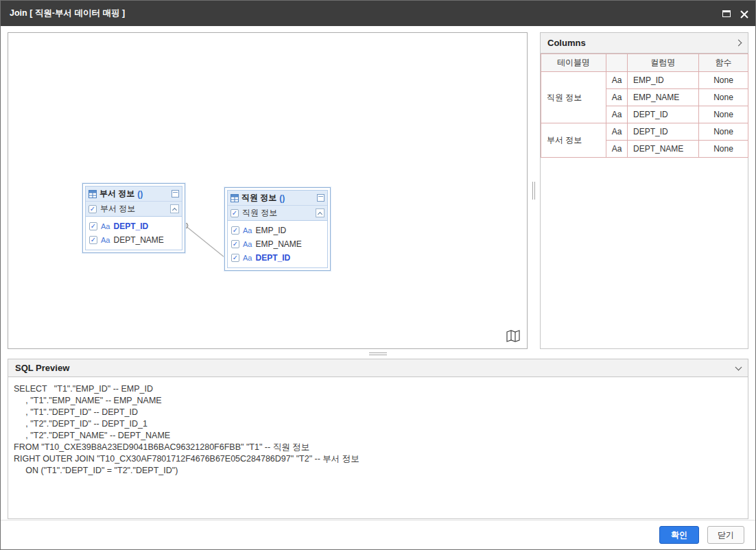  What do you see at coordinates (739, 367) in the screenshot?
I see `chevron-down-icon` at bounding box center [739, 367].